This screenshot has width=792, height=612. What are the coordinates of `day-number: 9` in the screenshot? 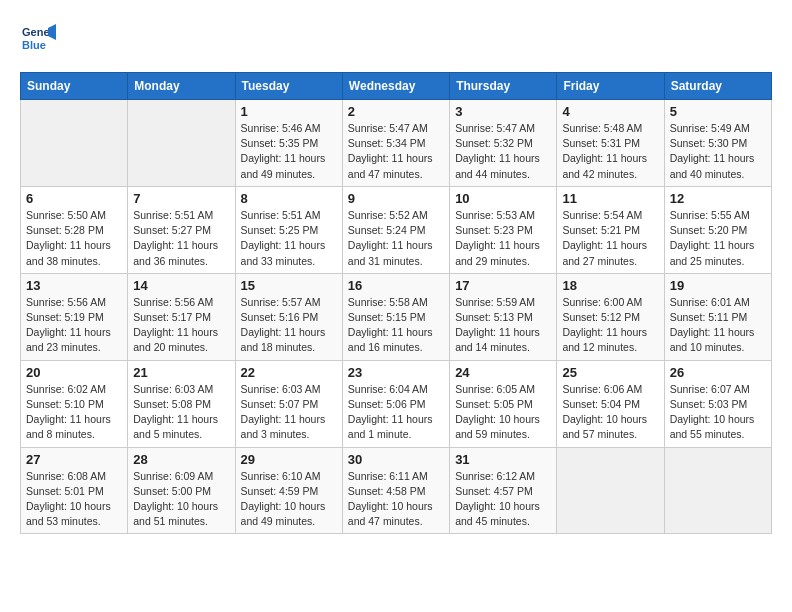 It's located at (396, 198).